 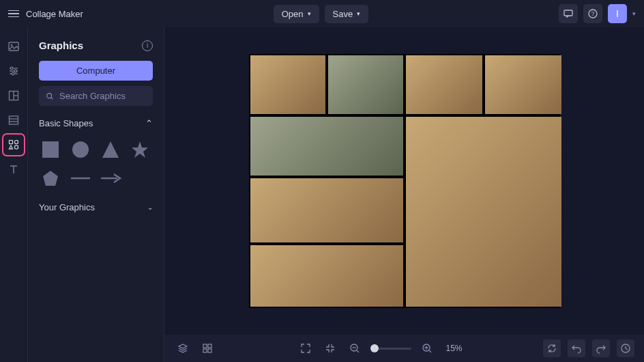 What do you see at coordinates (330, 348) in the screenshot?
I see `fit-button` at bounding box center [330, 348].